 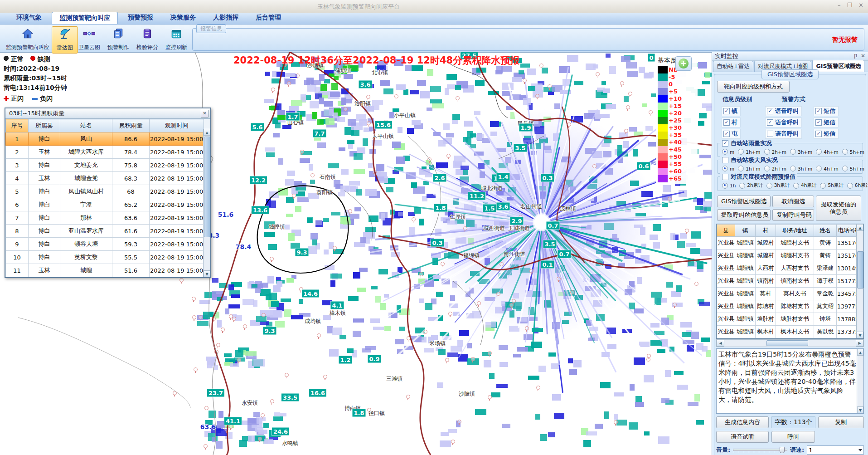 I want to click on radio-4h累计, so click(x=796, y=186).